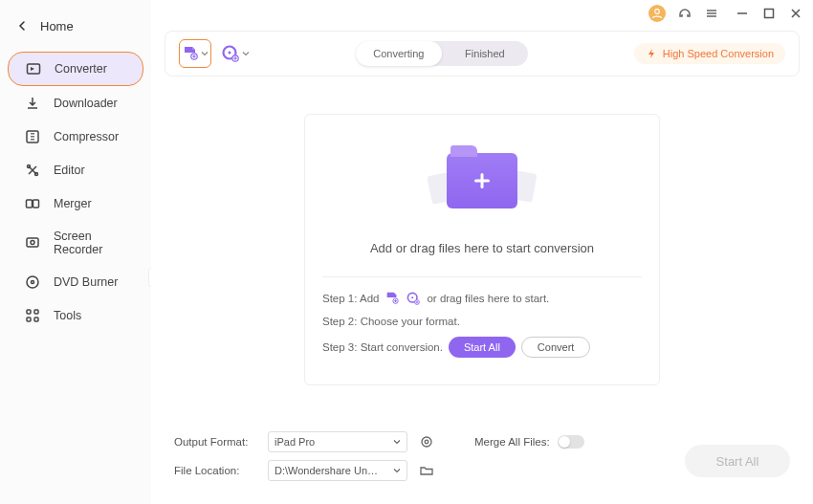 The image size is (813, 504). Describe the element at coordinates (33, 137) in the screenshot. I see `compress-icon` at that location.